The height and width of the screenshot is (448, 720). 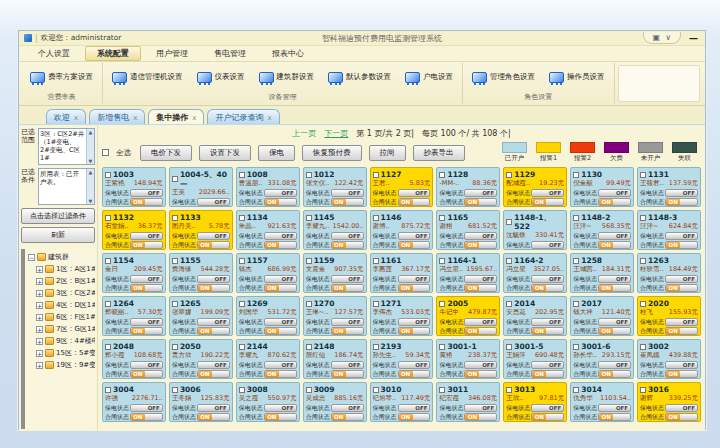 I want to click on toolbar-button: 设置下发, so click(x=225, y=153).